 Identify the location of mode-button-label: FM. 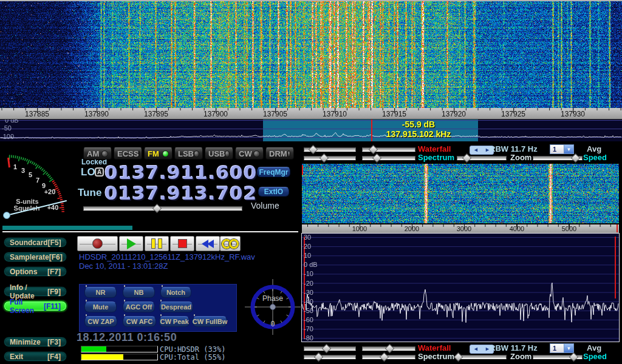
(153, 154).